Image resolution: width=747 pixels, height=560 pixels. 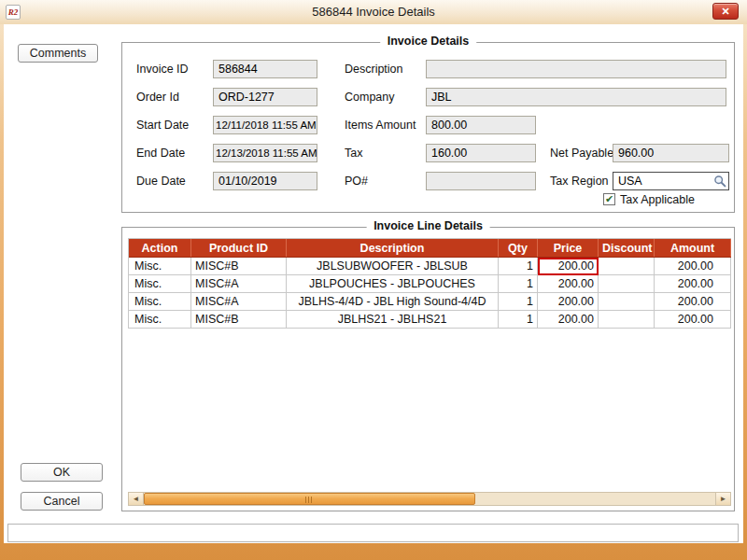 I want to click on ok-button: OK, so click(x=62, y=472).